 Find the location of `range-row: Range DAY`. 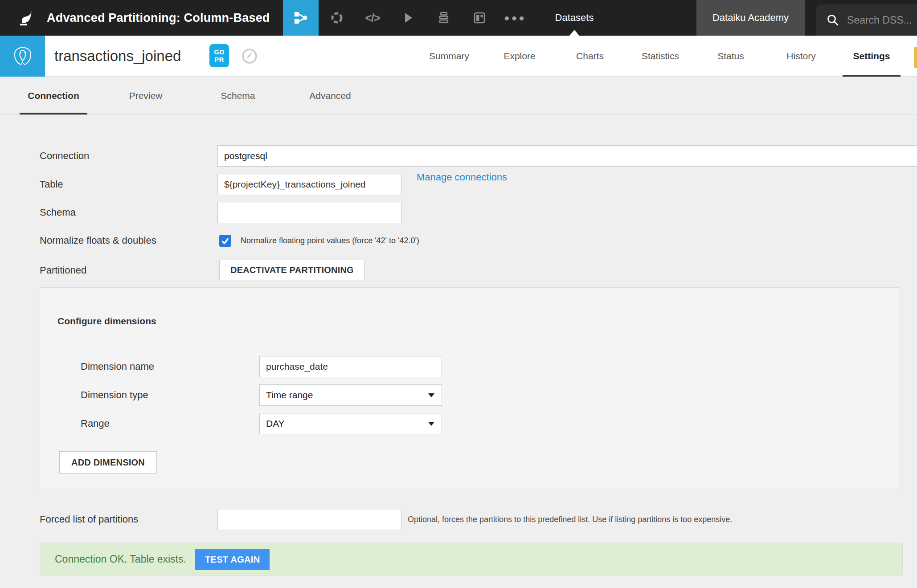

range-row: Range DAY is located at coordinates (470, 424).